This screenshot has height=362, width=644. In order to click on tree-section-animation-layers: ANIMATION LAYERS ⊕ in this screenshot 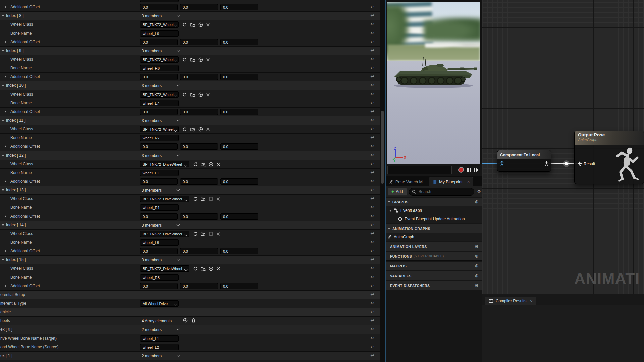, I will do `click(434, 247)`.